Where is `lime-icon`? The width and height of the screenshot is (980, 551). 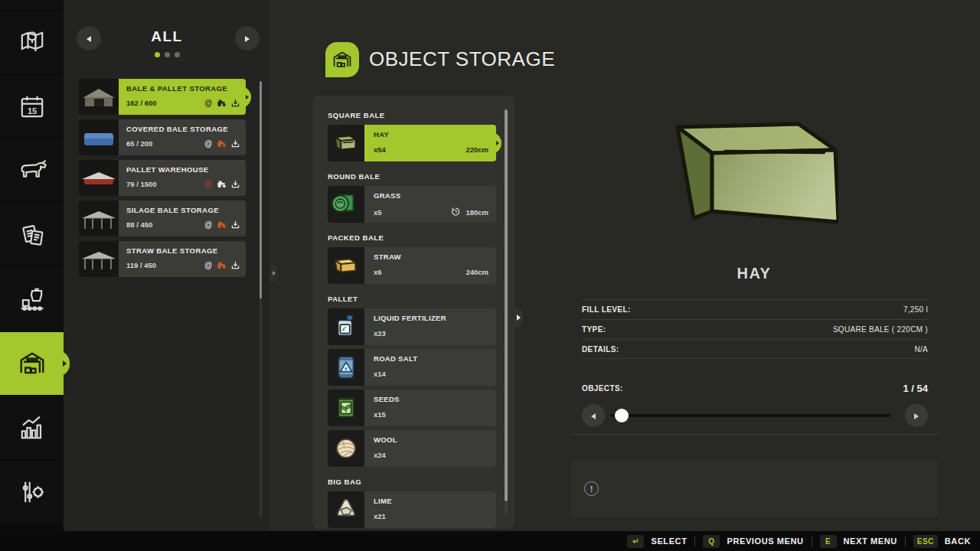 lime-icon is located at coordinates (346, 510).